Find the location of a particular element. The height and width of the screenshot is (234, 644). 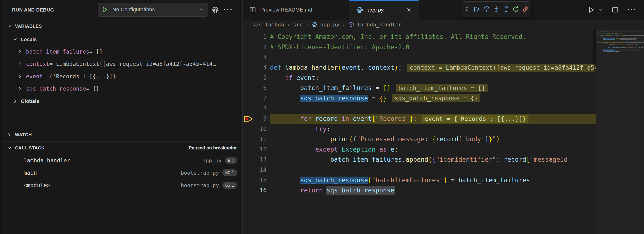

gutter-line-7: 7 is located at coordinates (254, 98).